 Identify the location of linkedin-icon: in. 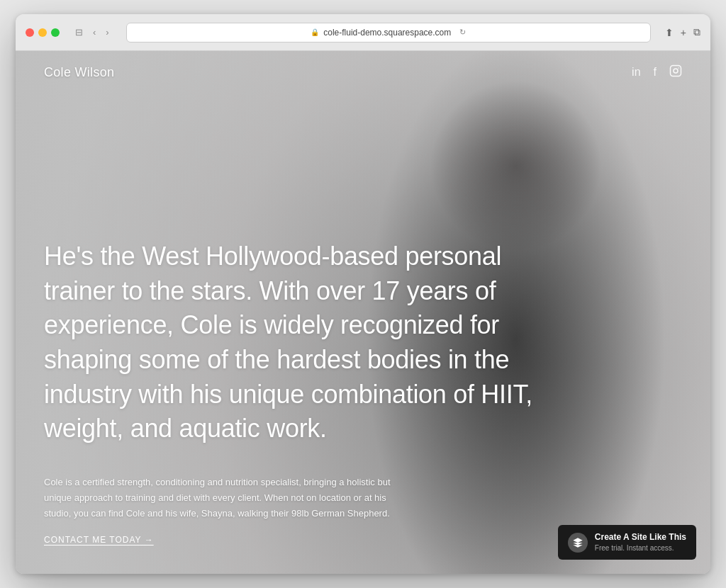
(636, 72).